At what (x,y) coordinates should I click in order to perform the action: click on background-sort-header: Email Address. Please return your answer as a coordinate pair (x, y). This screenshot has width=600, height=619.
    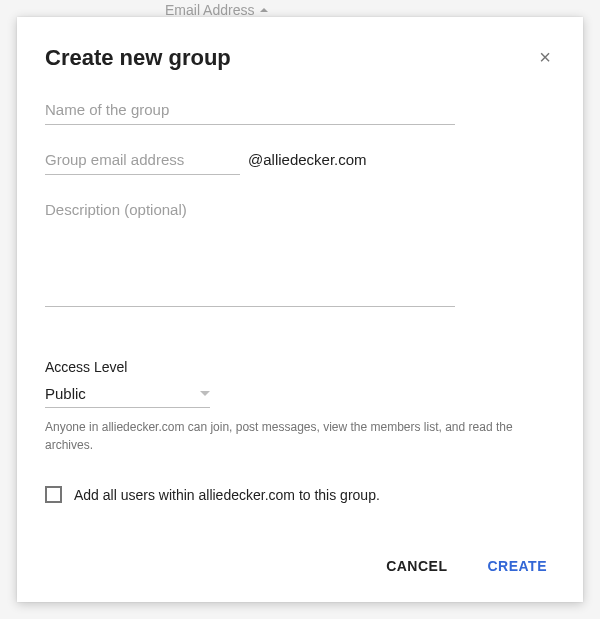
    Looking at the image, I should click on (216, 10).